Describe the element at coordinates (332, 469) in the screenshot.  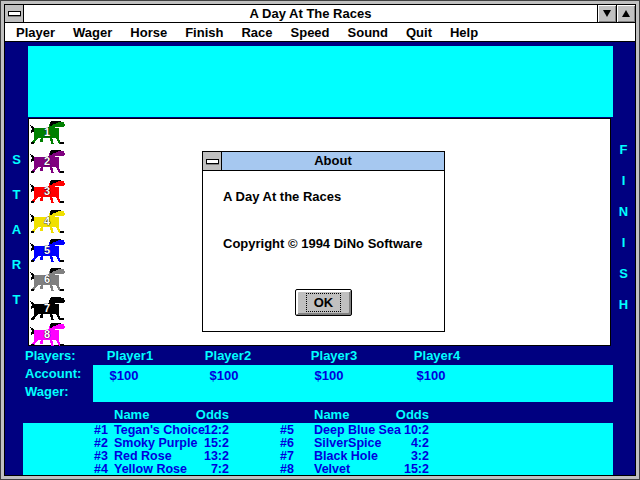
I see `horse-name-cell: Velvet` at that location.